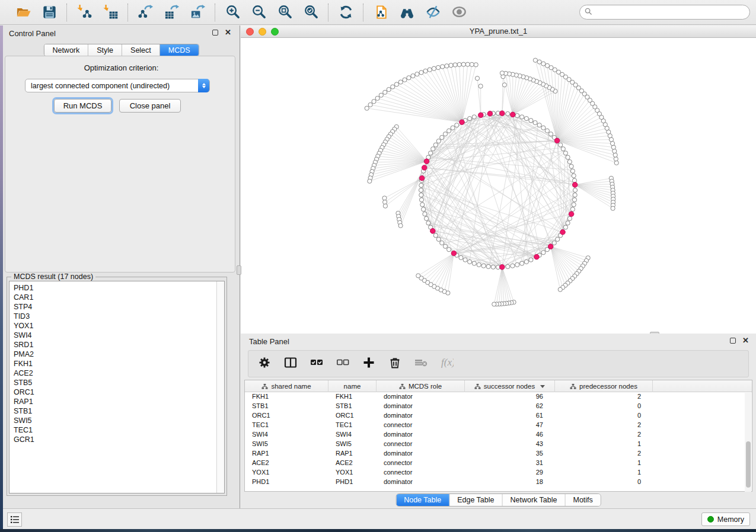 The height and width of the screenshot is (532, 756). What do you see at coordinates (395, 364) in the screenshot?
I see `delete-column-icon` at bounding box center [395, 364].